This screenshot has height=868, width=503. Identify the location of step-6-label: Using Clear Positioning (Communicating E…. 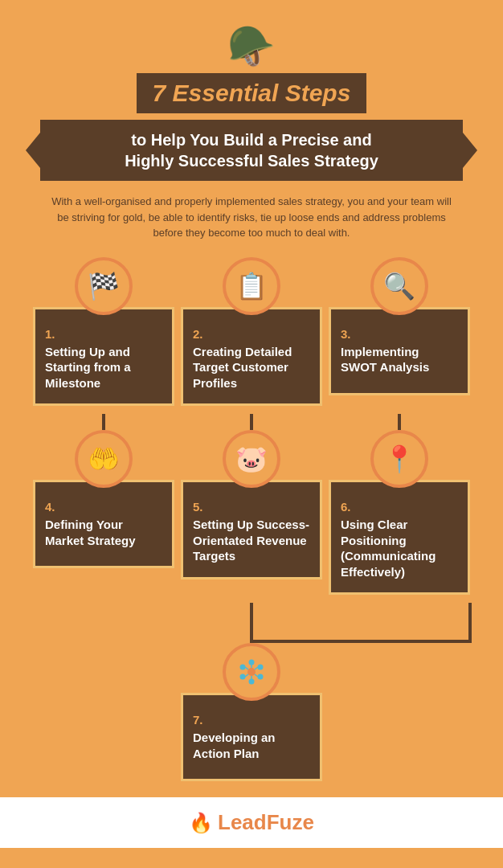
(388, 548).